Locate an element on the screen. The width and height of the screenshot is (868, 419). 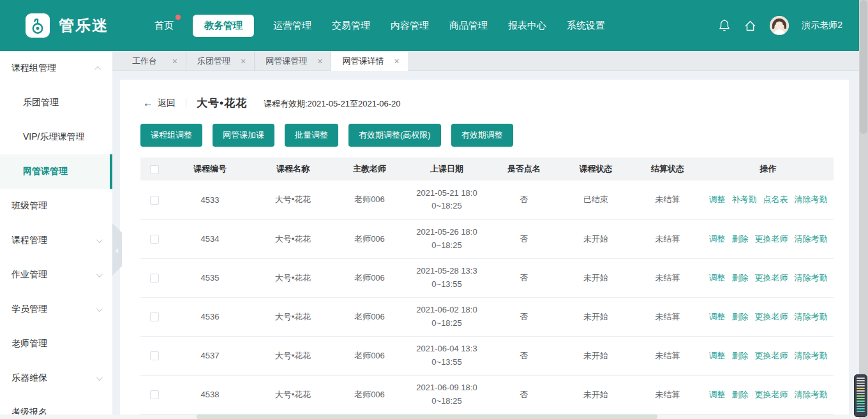
action-button-批量调整: 批量调整 is located at coordinates (311, 135).